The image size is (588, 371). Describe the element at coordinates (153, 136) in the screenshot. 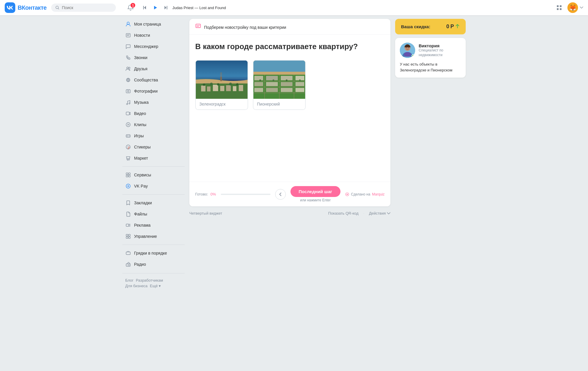

I see `sidebar-item-games: Игры` at that location.